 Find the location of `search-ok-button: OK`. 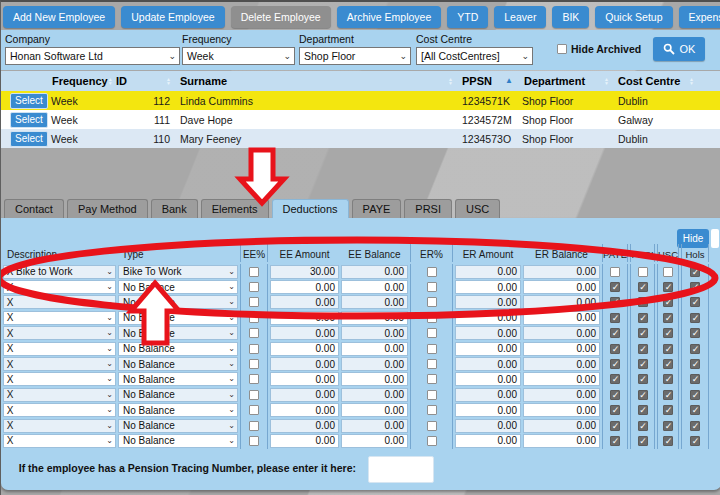

search-ok-button: OK is located at coordinates (679, 49).